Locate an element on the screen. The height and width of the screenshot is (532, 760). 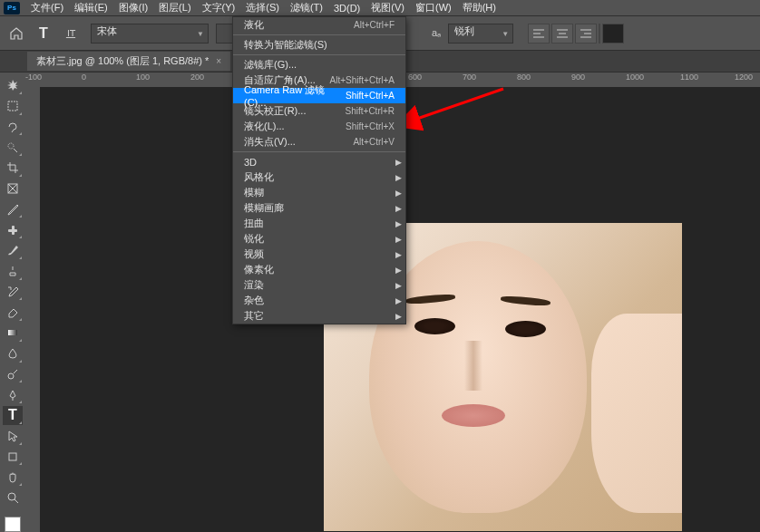
document-title: 素材三.jpg @ 100% (图层 1, RGB/8#) * is located at coordinates (122, 62).